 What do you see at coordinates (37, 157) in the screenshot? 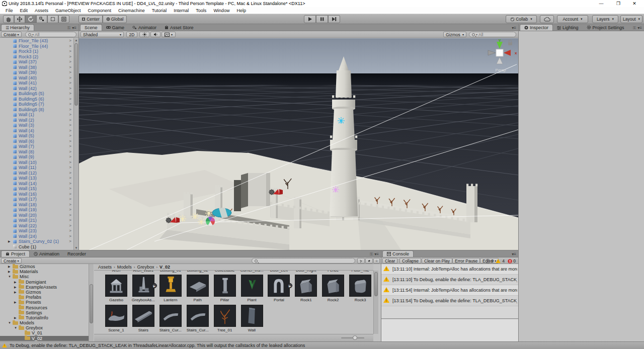
I see `hierarchy-item: Wall (9)>` at bounding box center [37, 157].